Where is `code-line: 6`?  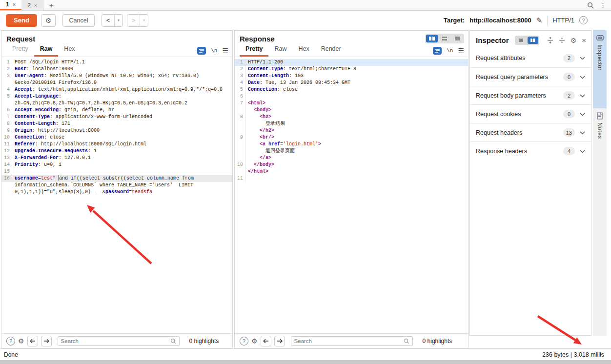 code-line: 6 is located at coordinates (351, 97).